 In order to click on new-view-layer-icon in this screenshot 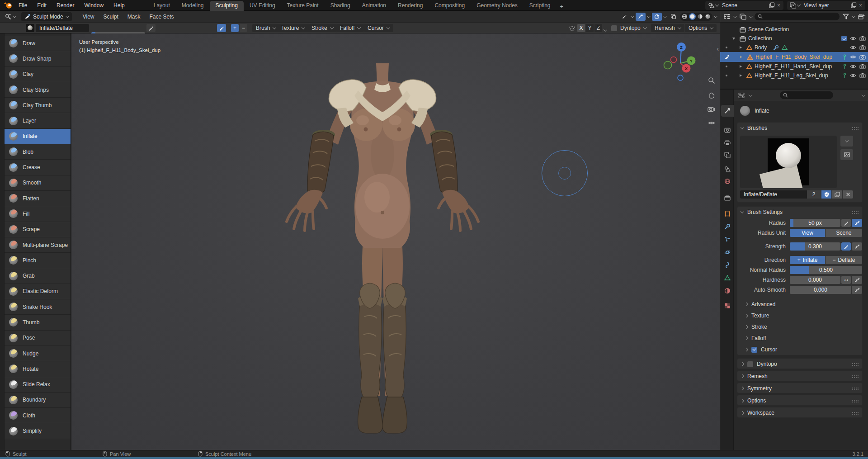, I will do `click(854, 5)`.